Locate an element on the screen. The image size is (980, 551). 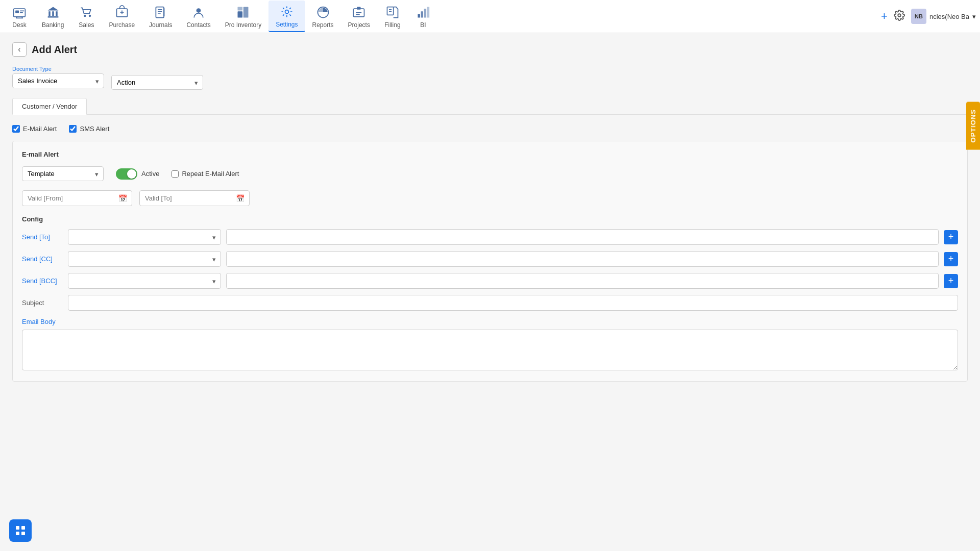
subject-input is located at coordinates (513, 303).